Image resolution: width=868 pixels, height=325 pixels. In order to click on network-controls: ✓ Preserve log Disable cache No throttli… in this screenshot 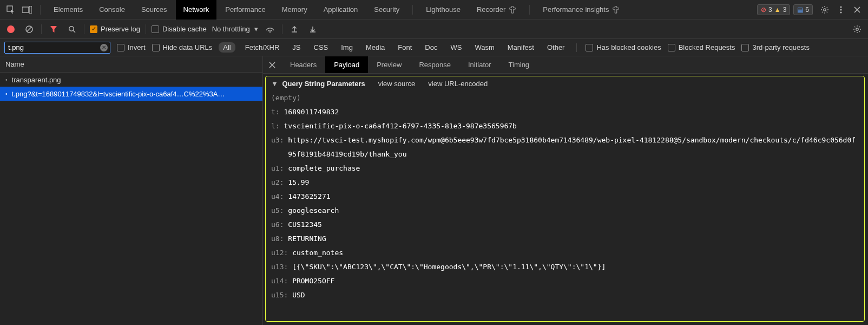, I will do `click(434, 29)`.